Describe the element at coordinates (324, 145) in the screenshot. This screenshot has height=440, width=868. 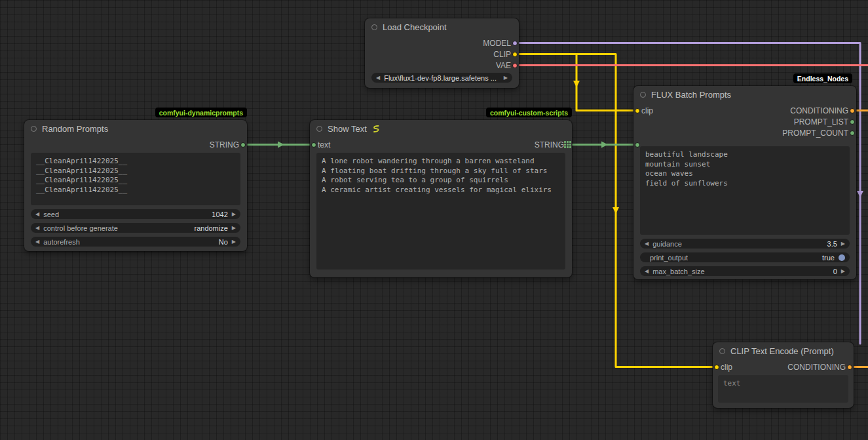
I see `slot-label-text-input: text` at that location.